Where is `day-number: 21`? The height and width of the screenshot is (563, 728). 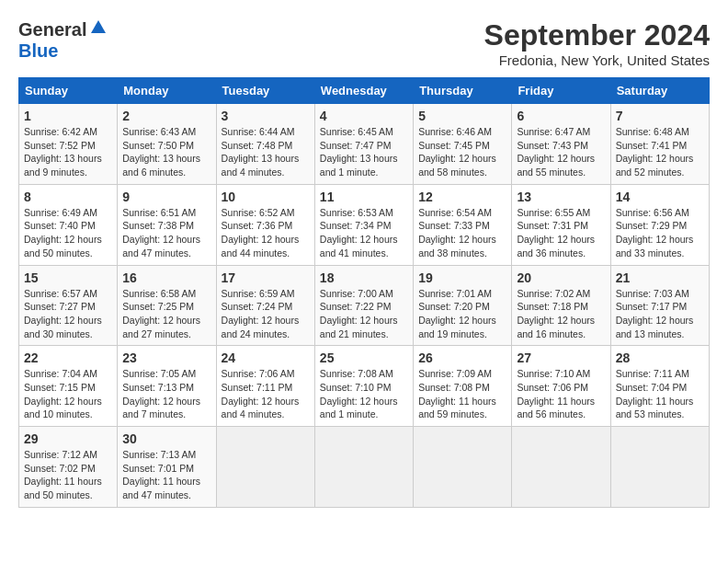 day-number: 21 is located at coordinates (660, 278).